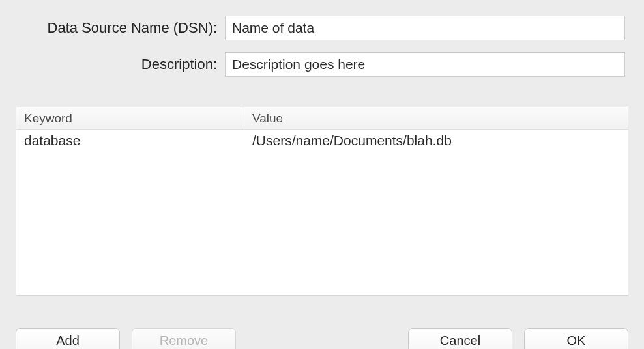  Describe the element at coordinates (184, 339) in the screenshot. I see `remove-button: Remove` at that location.